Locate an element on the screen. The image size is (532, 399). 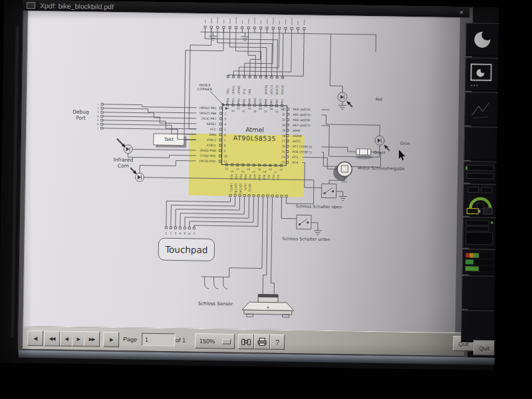
dock-tile-terminal is located at coordinates (481, 74).